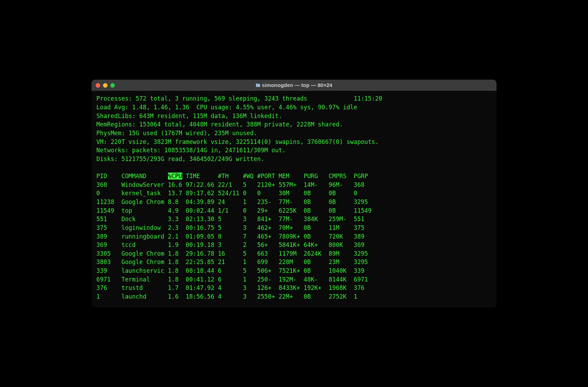  I want to click on close-icon, so click(98, 85).